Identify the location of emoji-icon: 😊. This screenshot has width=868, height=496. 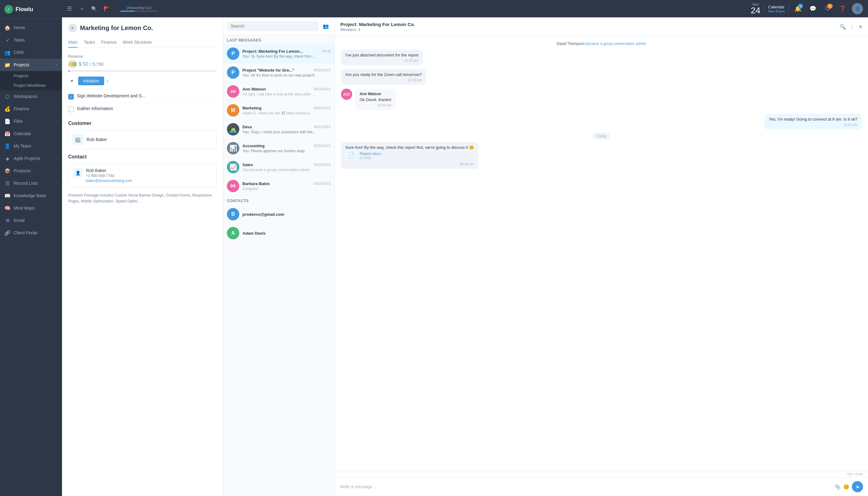
(846, 487).